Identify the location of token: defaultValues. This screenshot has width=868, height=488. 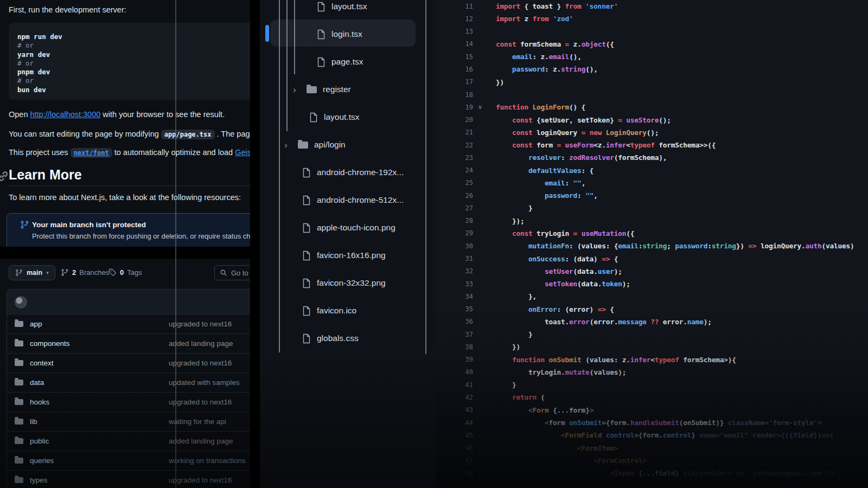
(555, 170).